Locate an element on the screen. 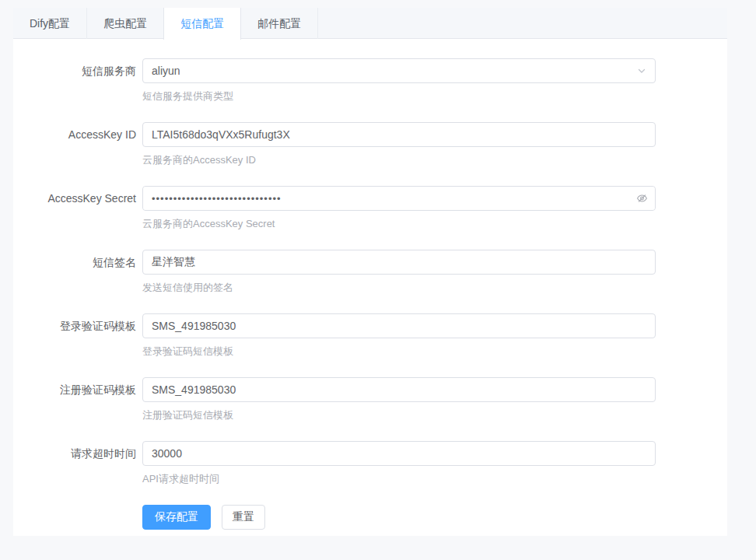  accesskey-id-hint: 云服务商的AccessKey ID is located at coordinates (435, 160).